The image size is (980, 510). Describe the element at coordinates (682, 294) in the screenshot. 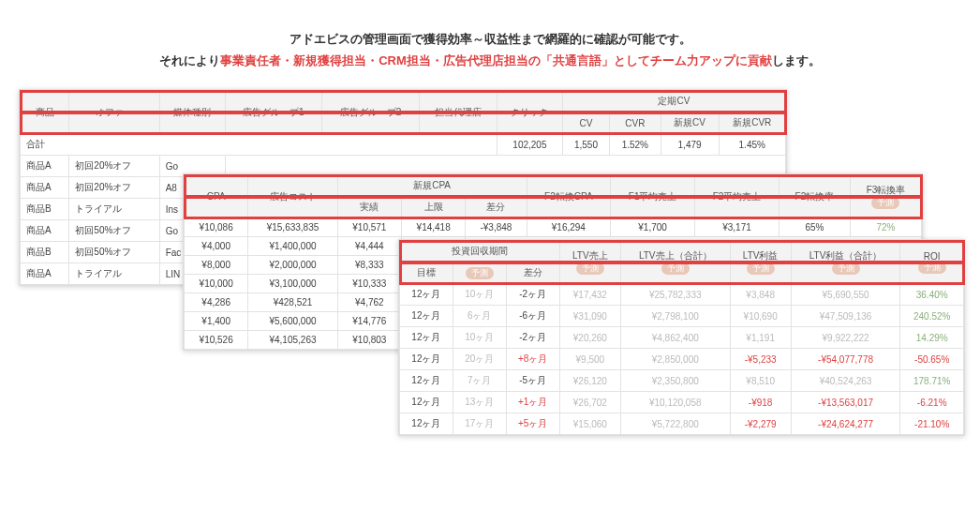

I see `table-row: 12ヶ月10ヶ月-2ヶ月¥17,432¥25,782,333¥3,848¥5,6…` at that location.